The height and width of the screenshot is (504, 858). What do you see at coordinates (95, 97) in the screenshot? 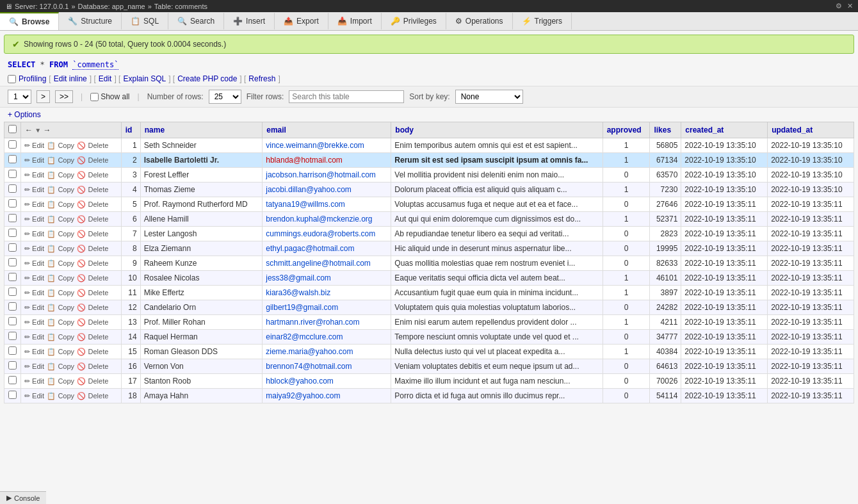
I see `show-all-checkbox` at bounding box center [95, 97].